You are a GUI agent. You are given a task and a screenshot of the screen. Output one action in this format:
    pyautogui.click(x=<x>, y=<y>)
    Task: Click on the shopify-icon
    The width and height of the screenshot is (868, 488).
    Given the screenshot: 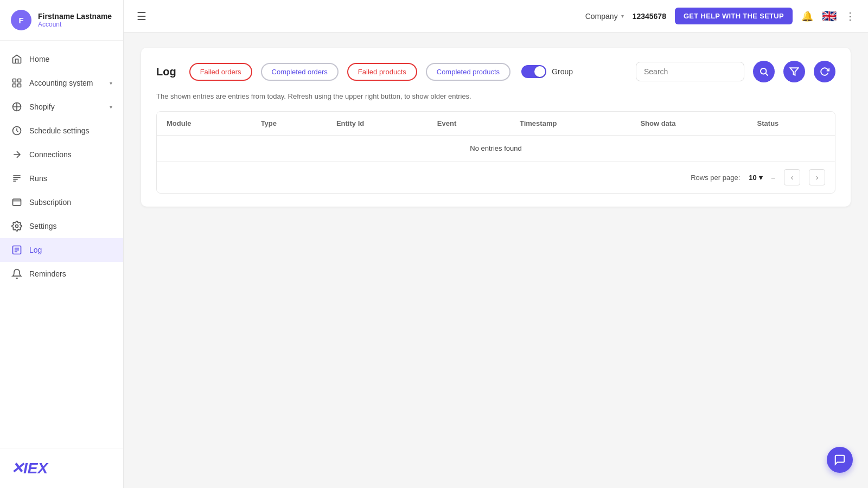 What is the action you would take?
    pyautogui.click(x=17, y=107)
    